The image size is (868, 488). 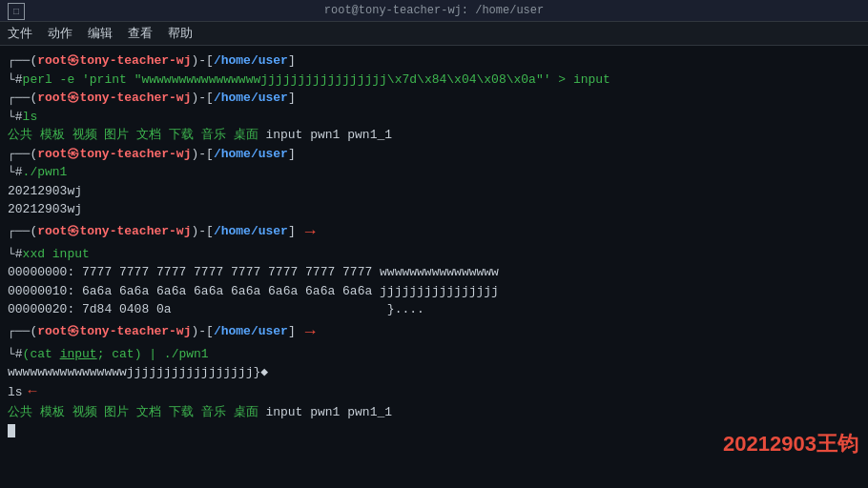 I want to click on prompt-close-2: )-[, so click(x=202, y=98).